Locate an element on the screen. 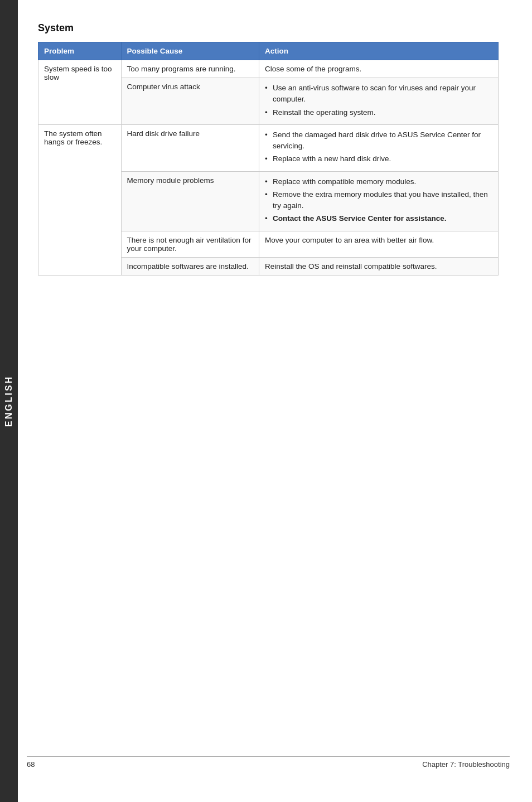 This screenshot has width=532, height=802. cause-cell: Incompatible softwares are installed. is located at coordinates (190, 266).